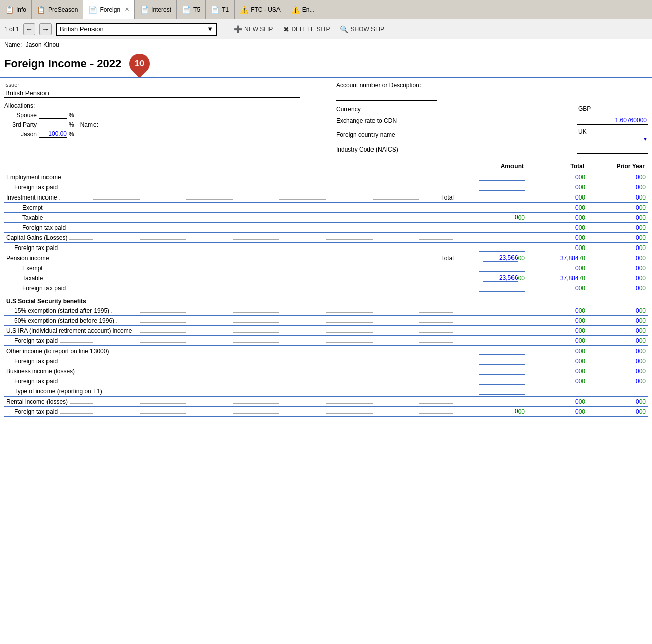 This screenshot has height=644, width=652. Describe the element at coordinates (582, 341) in the screenshot. I see `total-dec-ira-foreign-tax: 00` at that location.